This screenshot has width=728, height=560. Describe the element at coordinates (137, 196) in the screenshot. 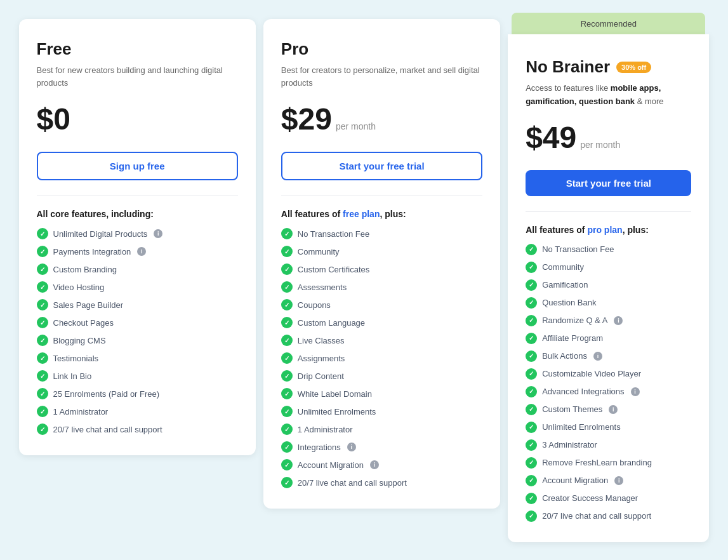

I see `free-divider` at that location.